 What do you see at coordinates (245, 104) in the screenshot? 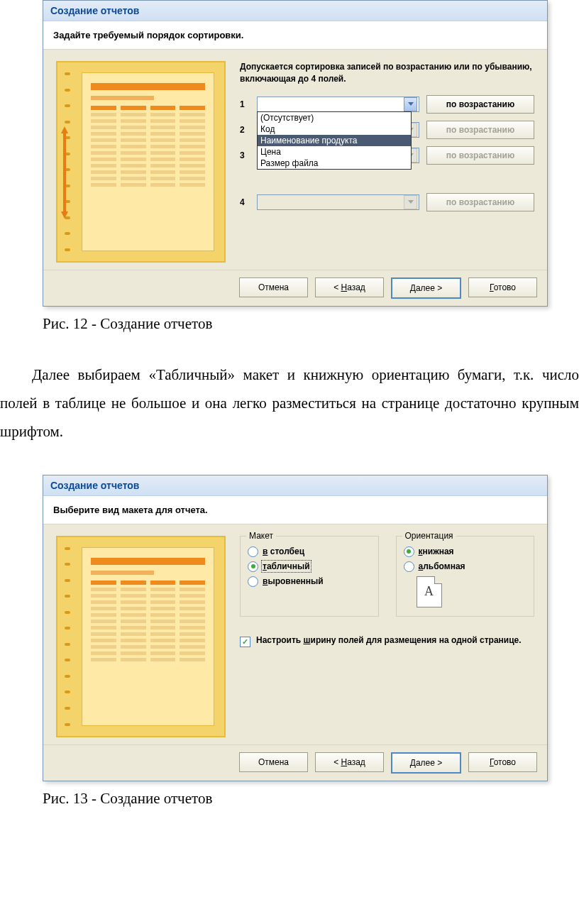
I see `sort-row-number: 1` at bounding box center [245, 104].